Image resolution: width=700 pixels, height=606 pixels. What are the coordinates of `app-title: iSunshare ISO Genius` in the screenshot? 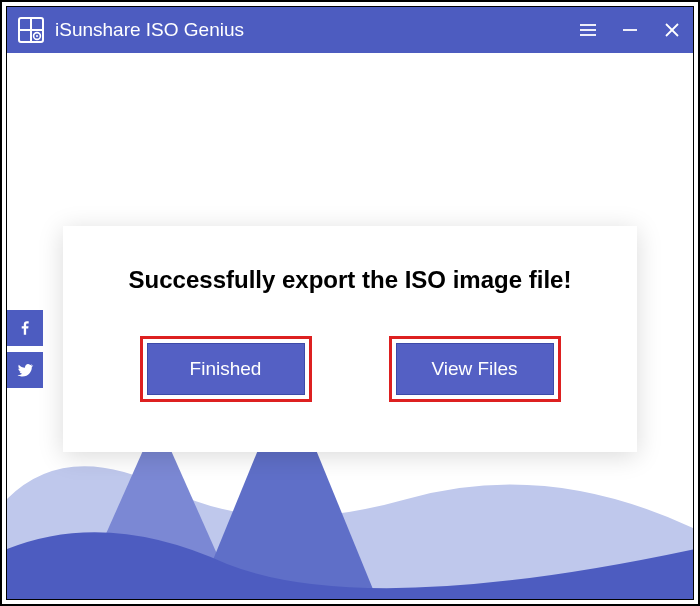 It's located at (316, 30).